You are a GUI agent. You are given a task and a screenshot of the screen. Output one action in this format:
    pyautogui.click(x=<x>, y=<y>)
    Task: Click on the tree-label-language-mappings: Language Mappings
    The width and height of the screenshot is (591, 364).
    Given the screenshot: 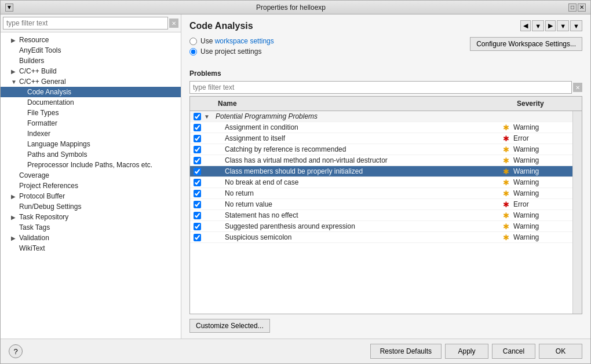 What is the action you would take?
    pyautogui.click(x=59, y=144)
    